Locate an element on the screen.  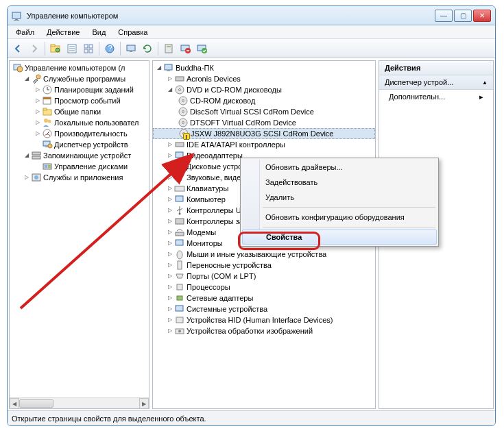
devmgr-icon is located at coordinates (47, 145).